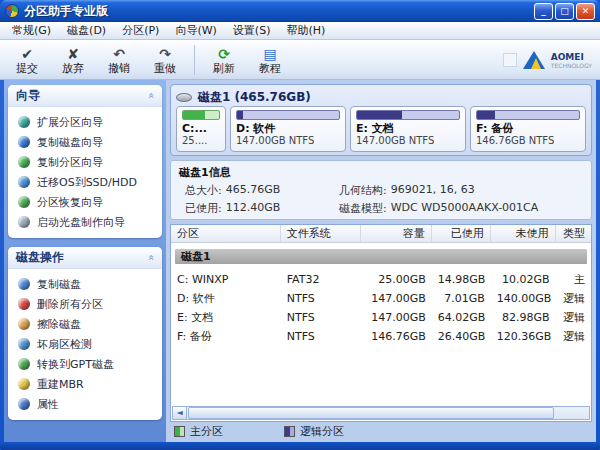 Image resolution: width=600 pixels, height=450 pixels. I want to click on toolbar-button-icon: ⟳, so click(224, 54).